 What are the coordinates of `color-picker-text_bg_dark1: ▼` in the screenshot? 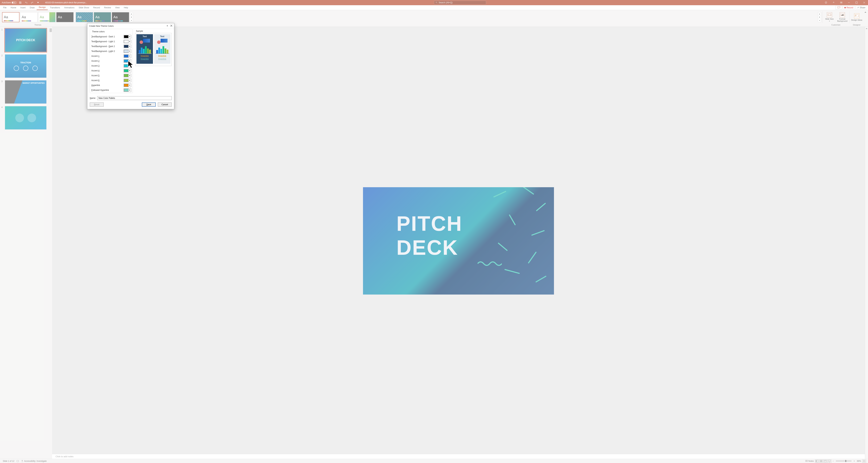 It's located at (127, 37).